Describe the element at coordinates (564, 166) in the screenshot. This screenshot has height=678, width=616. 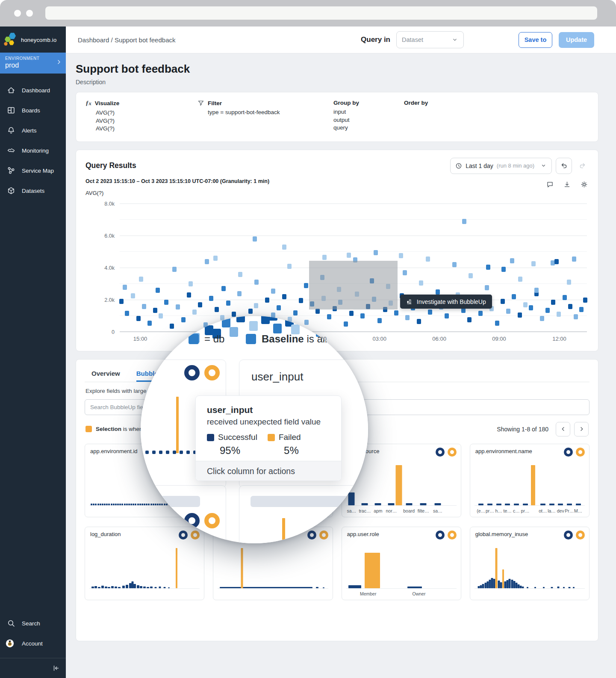
I see `undo-query-button` at that location.